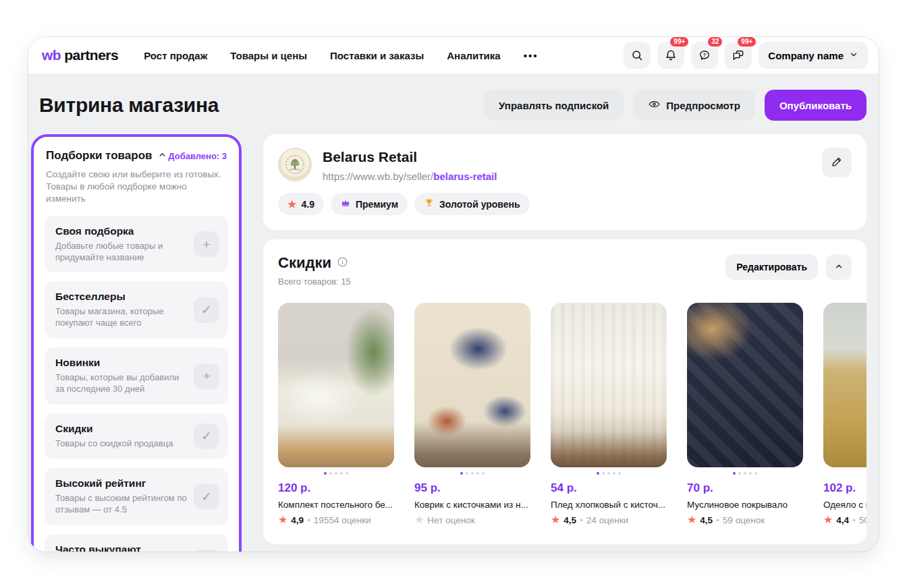 The width and height of the screenshot is (907, 588). What do you see at coordinates (609, 520) in the screenshot?
I see `product-rating-row: ★ 4,5 • 24 оценки` at bounding box center [609, 520].